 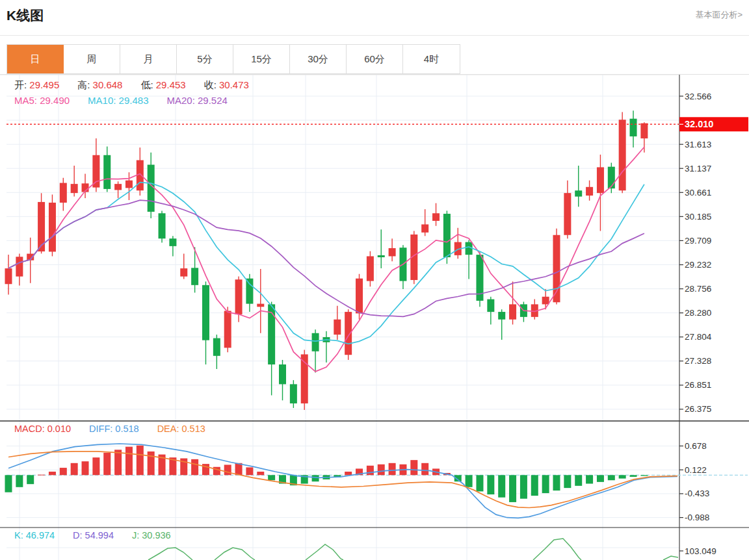 I want to click on legend-item: 收: 30.473, so click(x=231, y=84).